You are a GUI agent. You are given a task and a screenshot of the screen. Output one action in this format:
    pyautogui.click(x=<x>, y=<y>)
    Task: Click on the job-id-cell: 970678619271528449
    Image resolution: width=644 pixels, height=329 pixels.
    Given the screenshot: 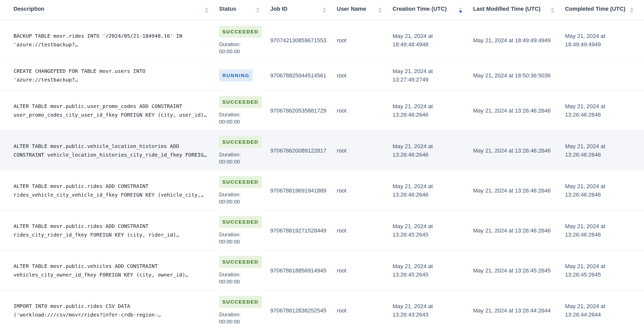 What is the action you would take?
    pyautogui.click(x=304, y=231)
    